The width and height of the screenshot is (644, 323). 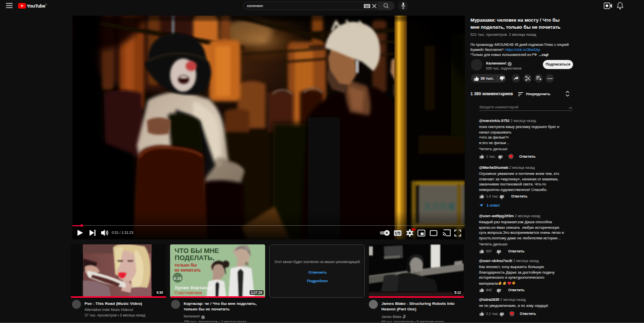 I want to click on svg-text: ПОДЕЛАТЬ,, so click(x=194, y=258).